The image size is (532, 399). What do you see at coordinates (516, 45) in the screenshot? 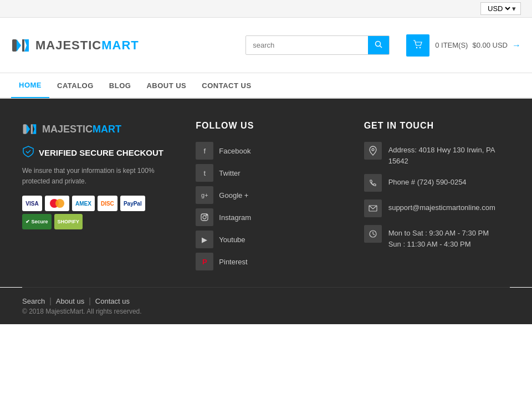
I see `cart-arrow: →` at bounding box center [516, 45].